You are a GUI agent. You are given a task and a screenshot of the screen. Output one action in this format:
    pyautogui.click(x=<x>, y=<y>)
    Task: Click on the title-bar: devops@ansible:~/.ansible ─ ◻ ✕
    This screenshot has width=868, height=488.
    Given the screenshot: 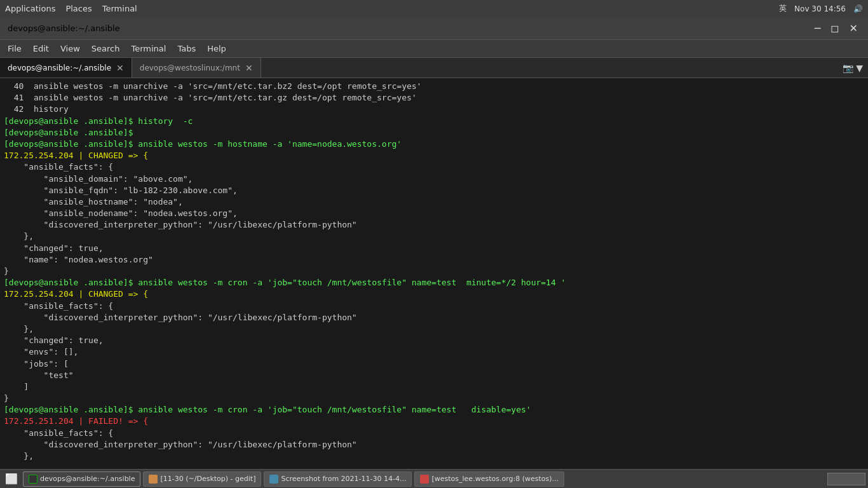 What is the action you would take?
    pyautogui.click(x=434, y=29)
    